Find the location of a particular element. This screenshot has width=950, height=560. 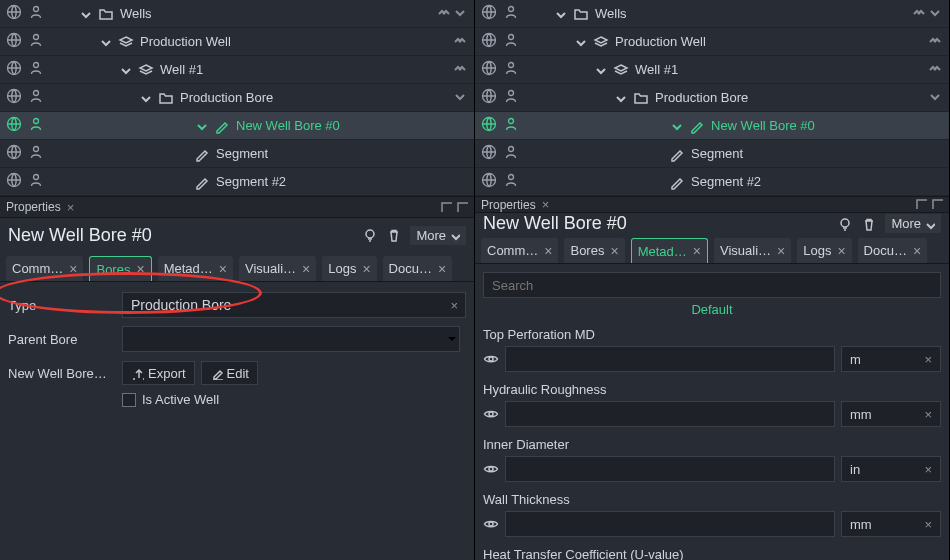

search-input is located at coordinates (712, 285).